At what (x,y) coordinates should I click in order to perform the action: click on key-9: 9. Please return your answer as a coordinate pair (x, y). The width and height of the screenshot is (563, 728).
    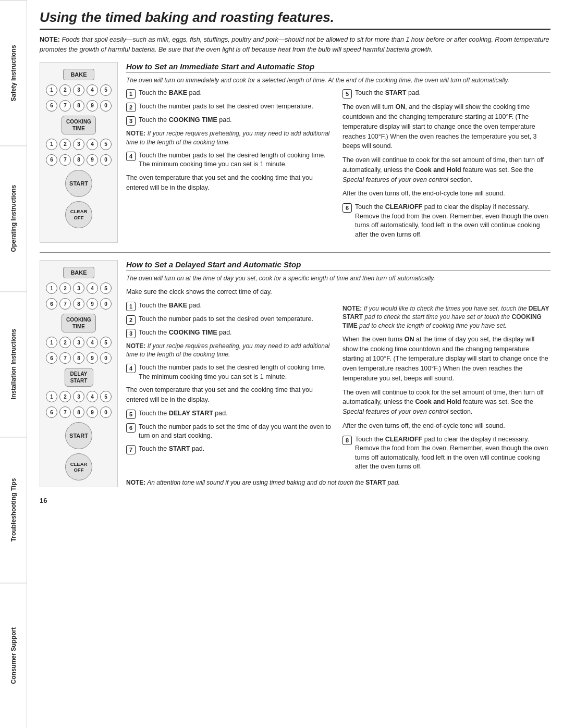
    Looking at the image, I should click on (92, 106).